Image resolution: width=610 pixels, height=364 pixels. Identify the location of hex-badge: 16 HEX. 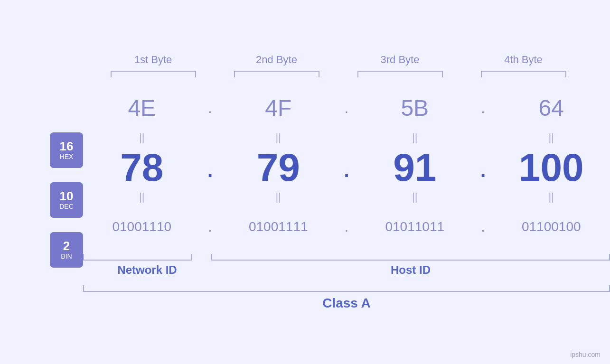
(66, 150).